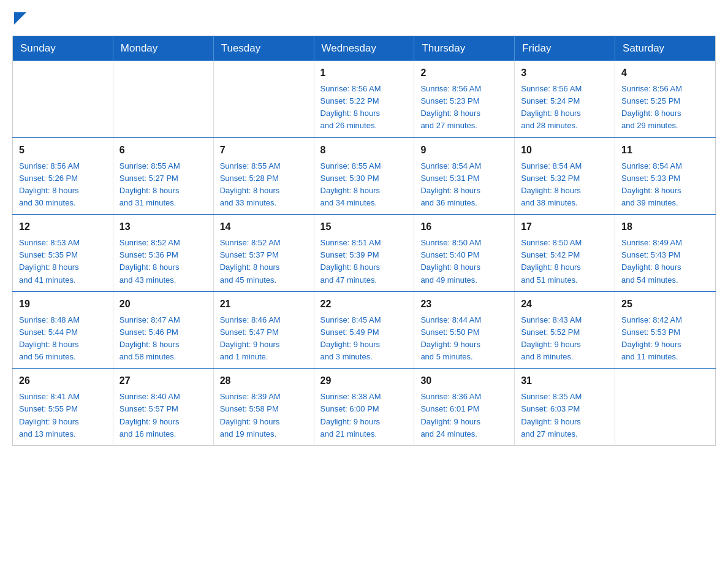  I want to click on day-info: Sunrise: 8:51 AM Sunset: 5:39 PM Dayligh…, so click(364, 261).